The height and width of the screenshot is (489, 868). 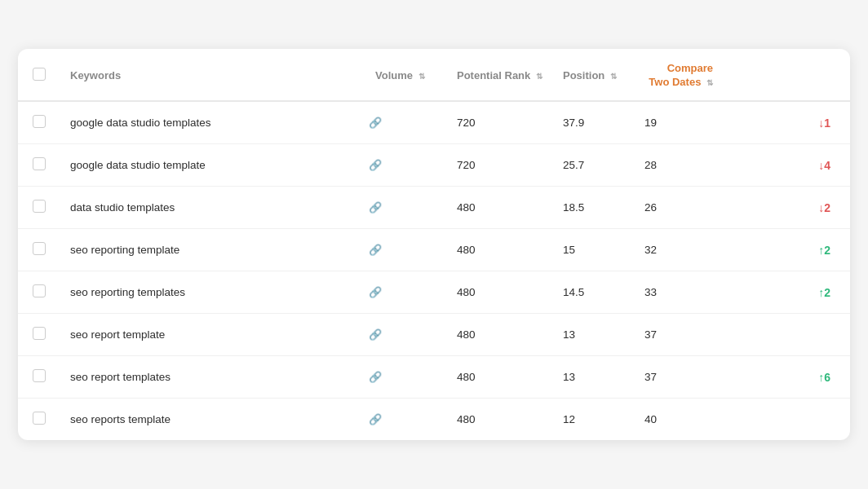 I want to click on potential-sort-icon: ⇅, so click(x=539, y=77).